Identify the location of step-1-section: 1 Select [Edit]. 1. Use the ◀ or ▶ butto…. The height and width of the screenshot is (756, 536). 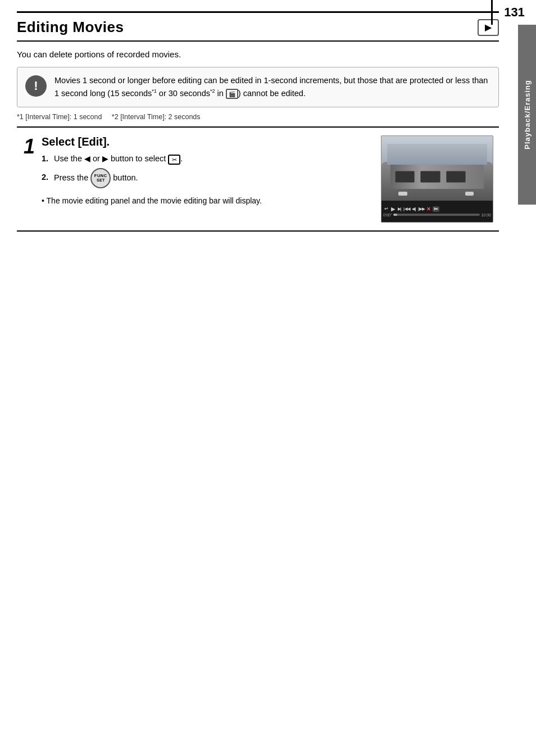
(258, 179).